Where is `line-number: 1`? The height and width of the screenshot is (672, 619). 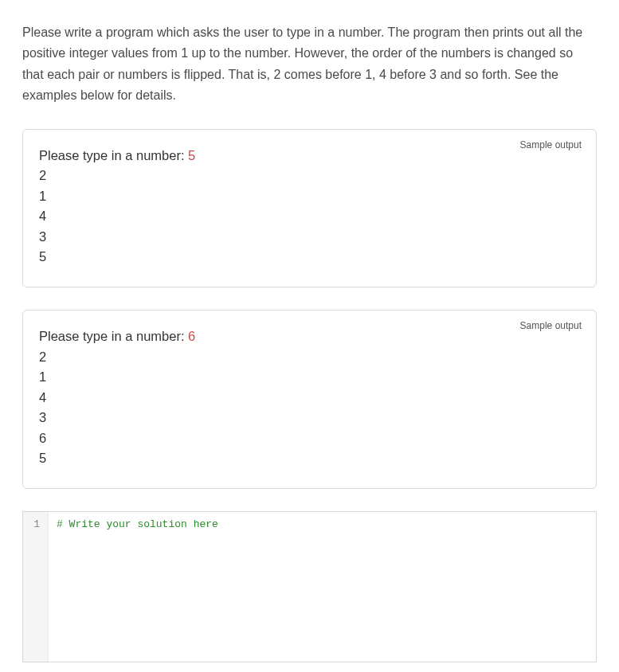
line-number: 1 is located at coordinates (33, 525).